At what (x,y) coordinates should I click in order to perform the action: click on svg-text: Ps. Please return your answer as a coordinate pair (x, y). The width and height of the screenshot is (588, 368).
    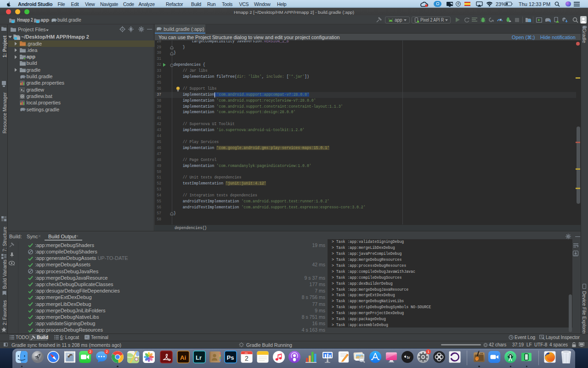
    Looking at the image, I should click on (231, 358).